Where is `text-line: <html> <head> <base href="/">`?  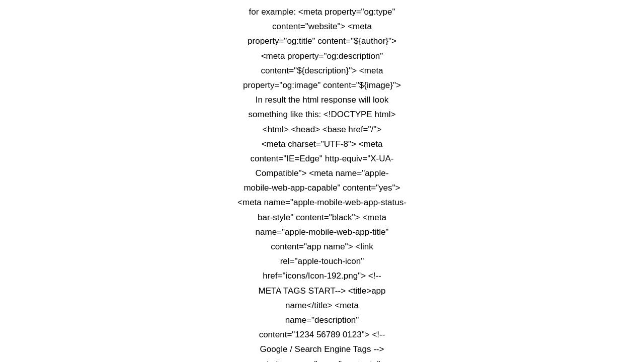 text-line: <html> <head> <base href="/"> is located at coordinates (322, 130).